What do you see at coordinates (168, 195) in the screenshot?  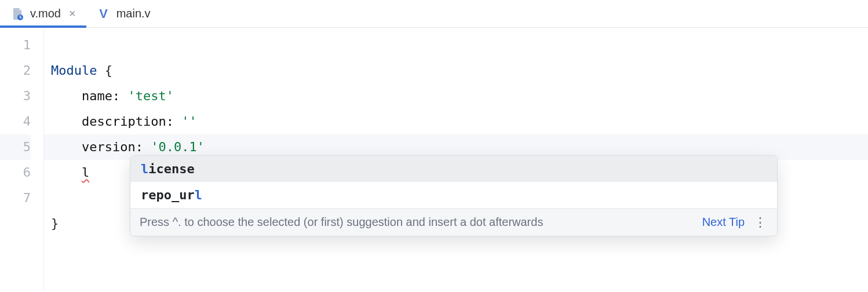 I see `item-rest: repo_ur` at bounding box center [168, 195].